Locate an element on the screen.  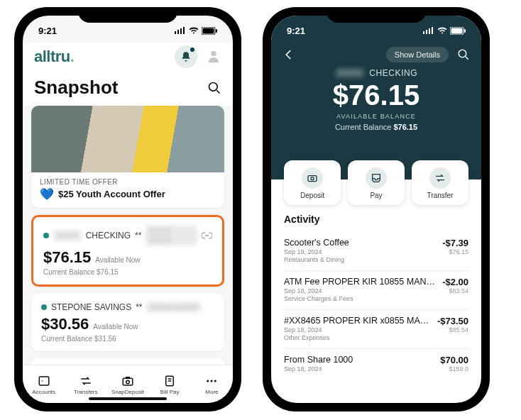
transaction-balance: $159.0 is located at coordinates (454, 369).